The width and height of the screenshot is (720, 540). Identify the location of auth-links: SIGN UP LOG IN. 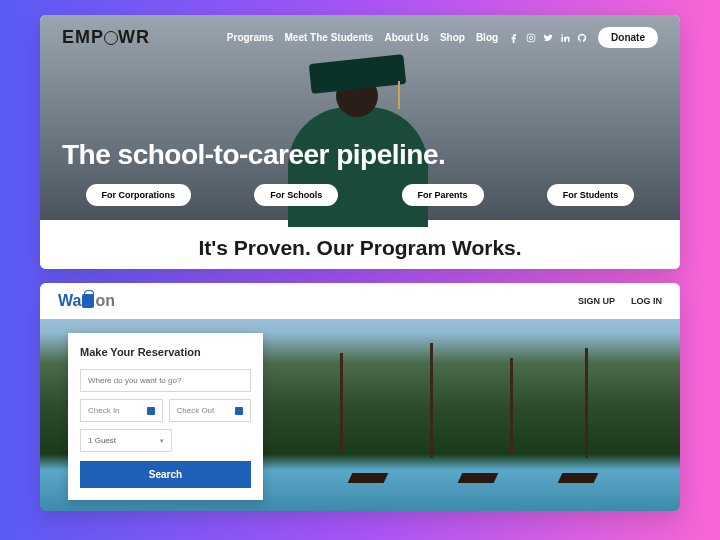
(620, 301).